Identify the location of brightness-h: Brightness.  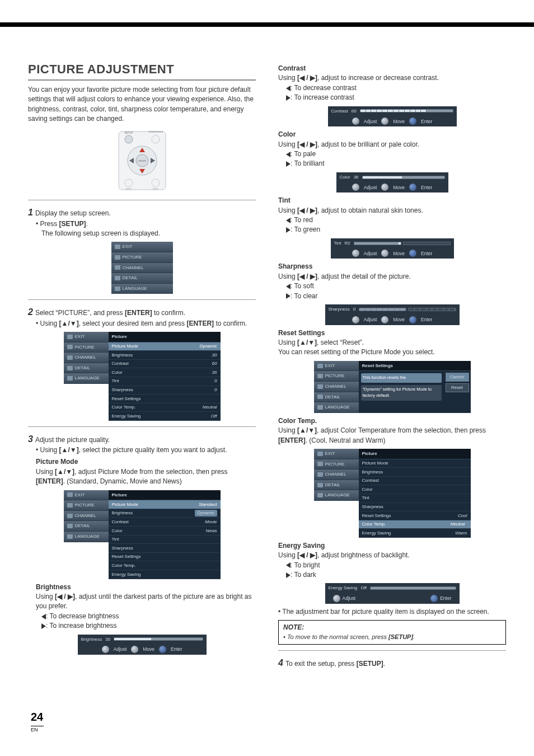
(142, 588).